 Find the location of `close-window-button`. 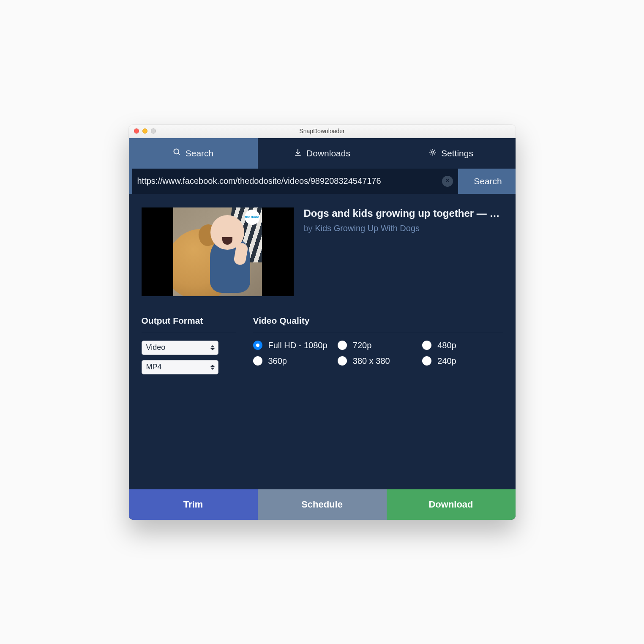

close-window-button is located at coordinates (136, 131).